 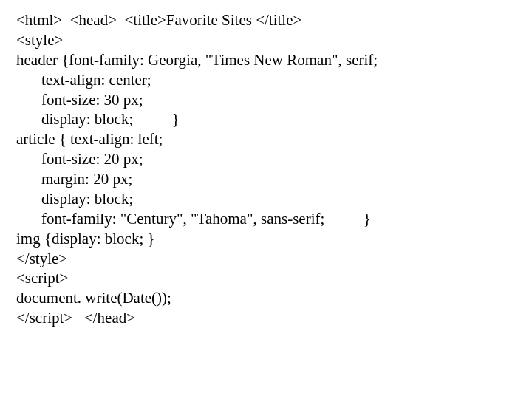 What do you see at coordinates (274, 318) in the screenshot?
I see `code-line: </script> </head>` at bounding box center [274, 318].